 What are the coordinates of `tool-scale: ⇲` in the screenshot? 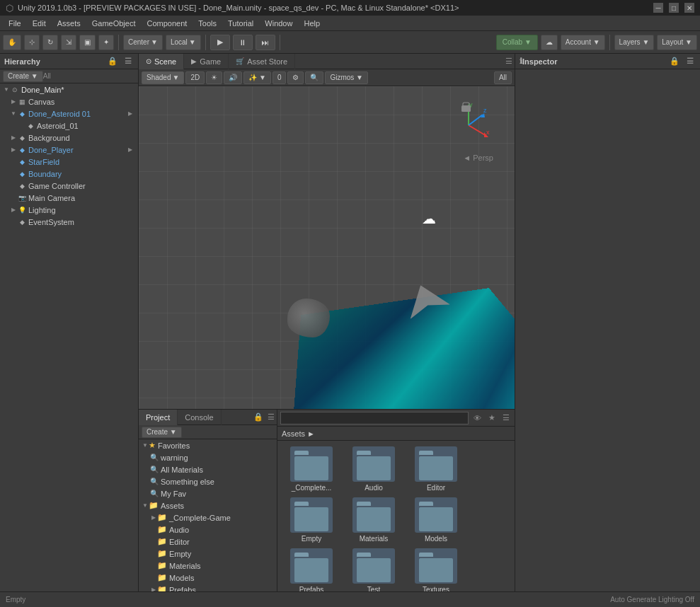 It's located at (69, 42).